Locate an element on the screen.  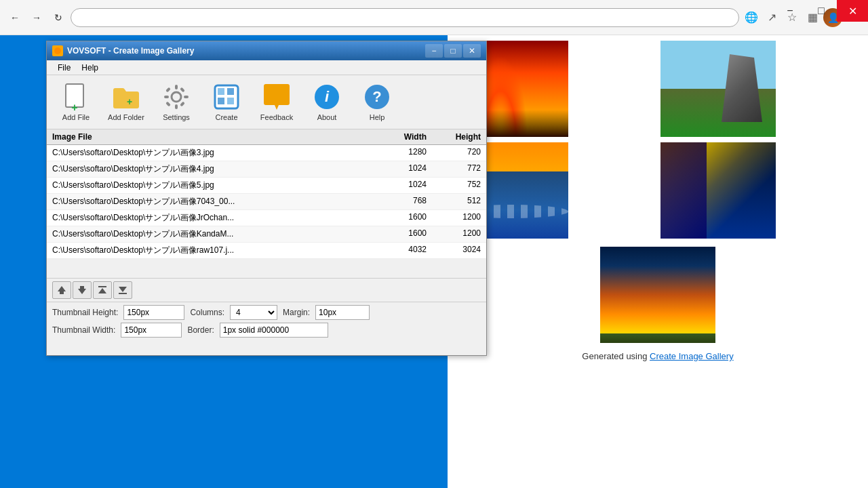
browser-back-button: ← is located at coordinates (15, 18).